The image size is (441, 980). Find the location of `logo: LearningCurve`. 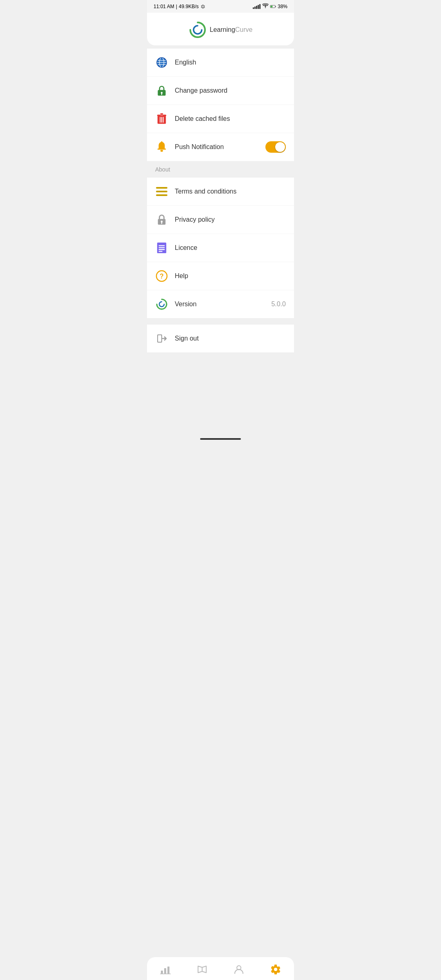

logo: LearningCurve is located at coordinates (220, 30).